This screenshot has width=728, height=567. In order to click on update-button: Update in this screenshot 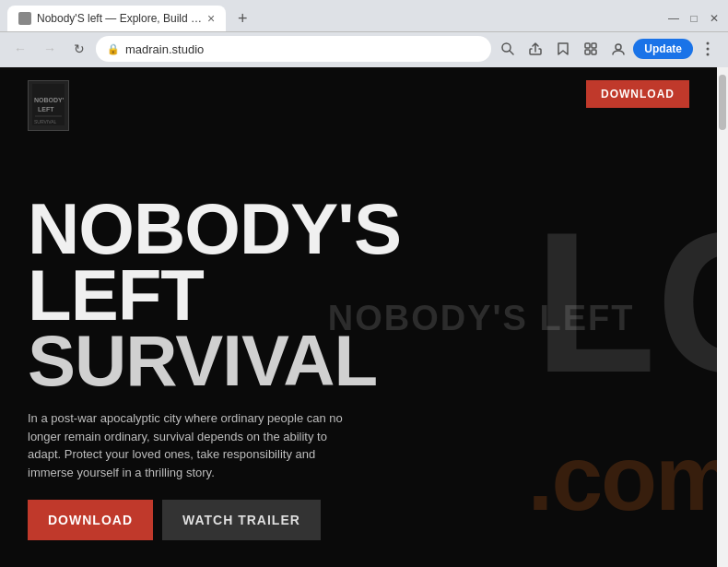, I will do `click(663, 49)`.